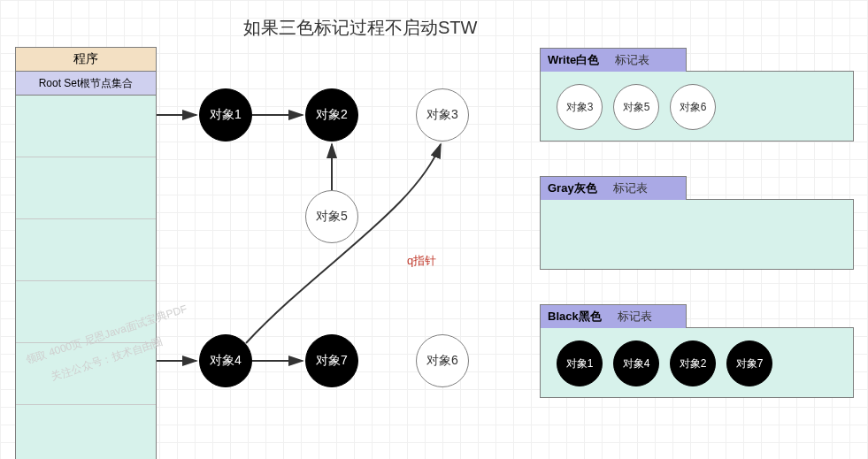 Image resolution: width=868 pixels, height=459 pixels. What do you see at coordinates (332, 115) in the screenshot?
I see `node-object2: 对象2` at bounding box center [332, 115].